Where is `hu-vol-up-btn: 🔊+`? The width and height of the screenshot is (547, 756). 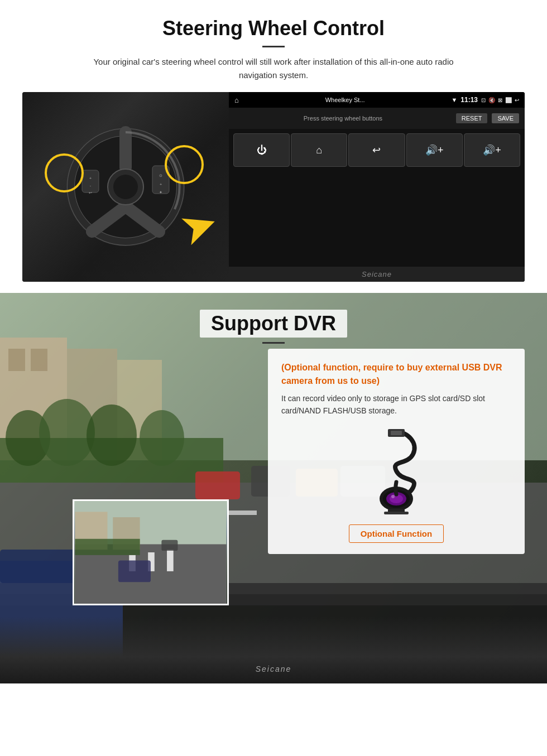 hu-vol-up-btn: 🔊+ is located at coordinates (492, 150).